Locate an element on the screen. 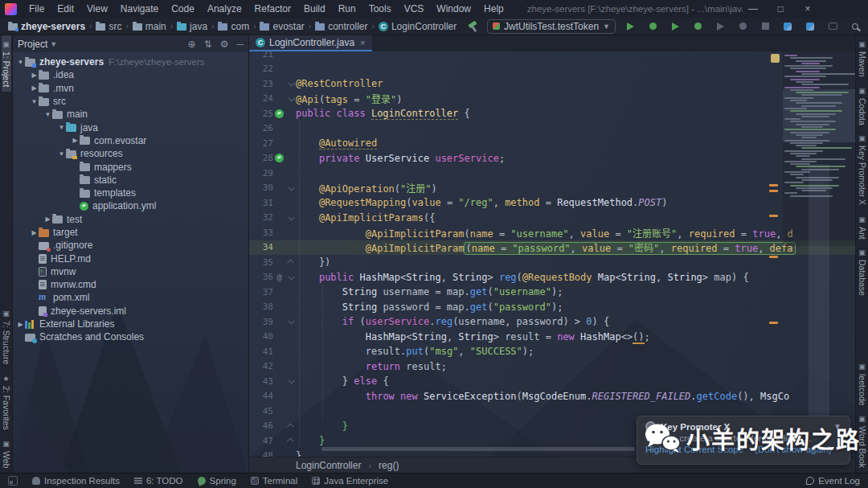 This screenshot has height=488, width=868. menu-code: Code is located at coordinates (183, 9).